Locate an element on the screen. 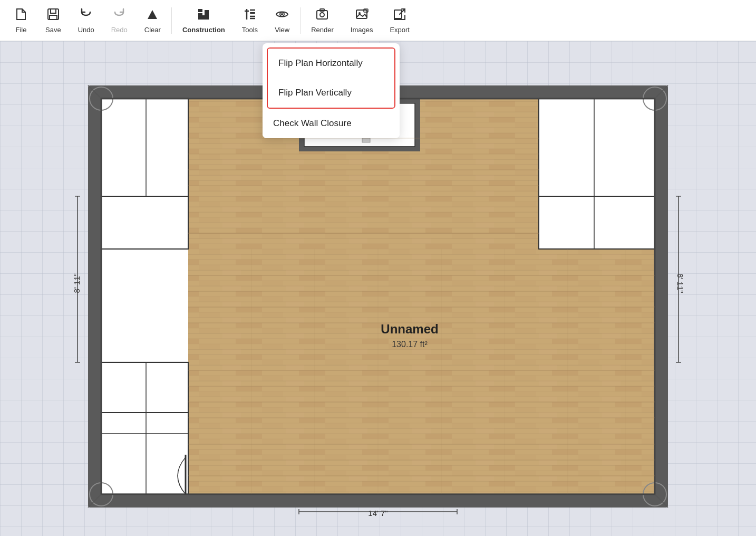  construction-icon is located at coordinates (203, 15).